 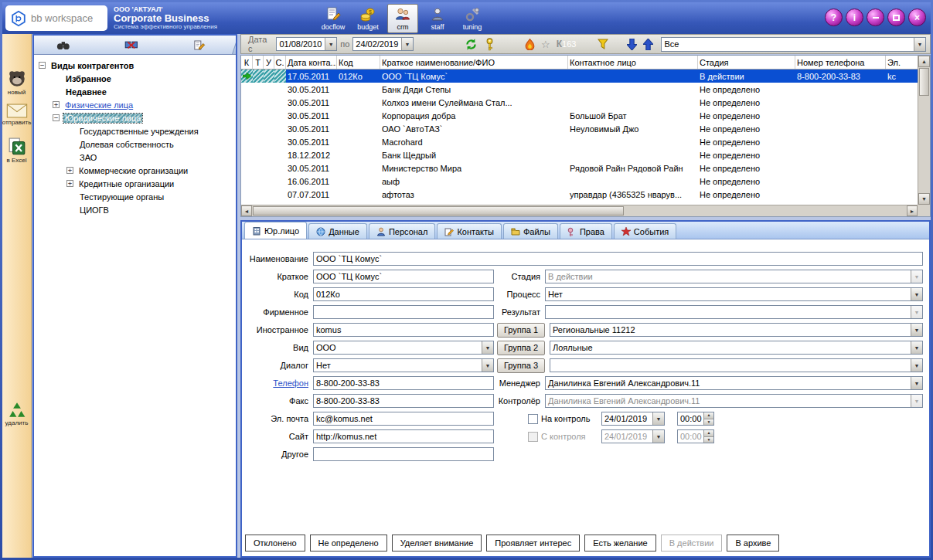 I want to click on tab-data: Данные, so click(x=338, y=231).